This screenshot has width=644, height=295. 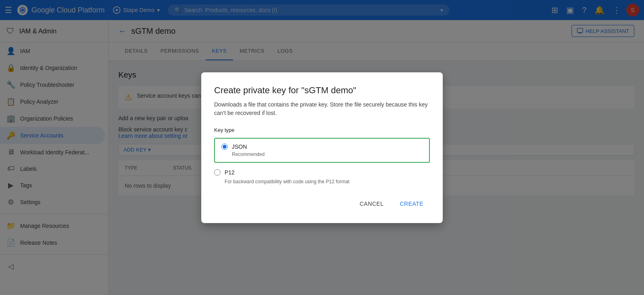 I want to click on key-type-json-box: JSON Recommended, so click(x=322, y=150).